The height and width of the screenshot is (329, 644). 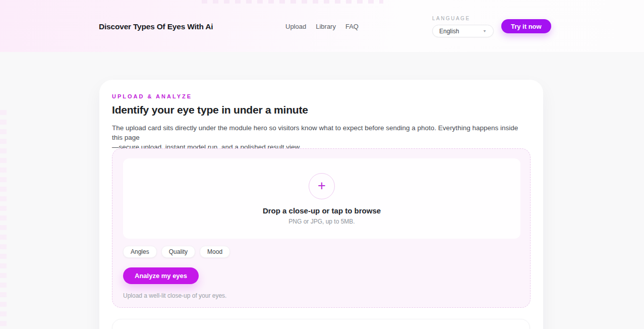 I want to click on dropzone-subtitle: PNG or JPG, up to 5MB., so click(x=322, y=222).